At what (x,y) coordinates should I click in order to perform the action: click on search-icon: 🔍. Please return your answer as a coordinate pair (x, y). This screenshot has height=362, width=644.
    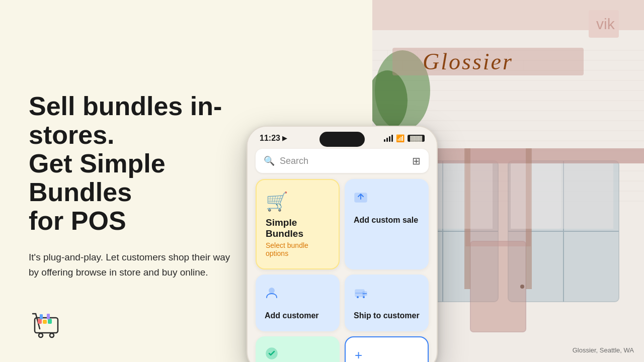
    Looking at the image, I should click on (269, 161).